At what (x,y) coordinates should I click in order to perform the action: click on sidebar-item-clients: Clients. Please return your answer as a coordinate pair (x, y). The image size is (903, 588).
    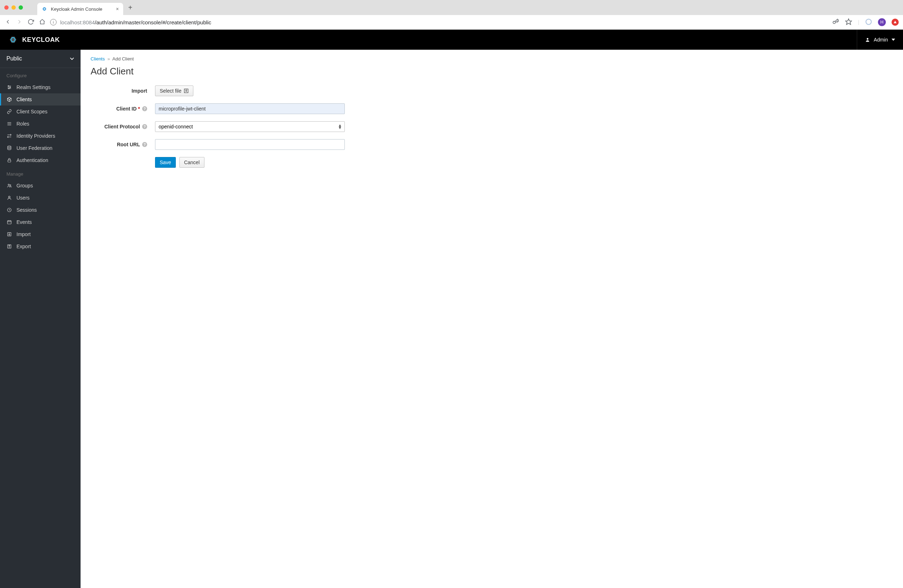
    Looking at the image, I should click on (40, 99).